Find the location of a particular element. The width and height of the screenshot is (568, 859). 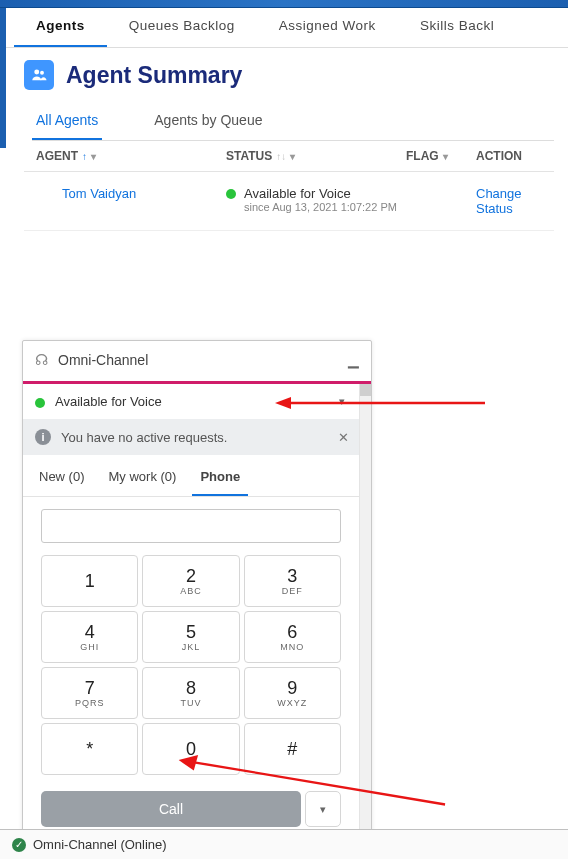

dialpad-key-3: 3DEF is located at coordinates (292, 581).